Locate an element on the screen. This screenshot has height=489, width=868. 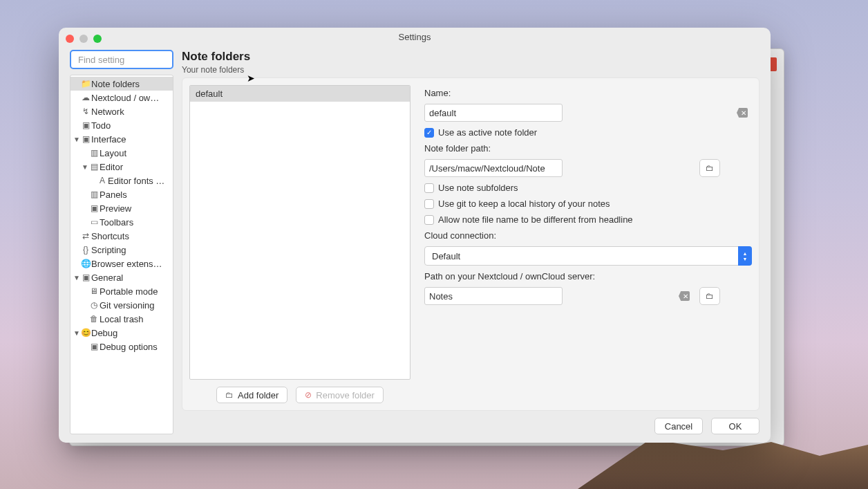
tree-item-label: Debug options is located at coordinates (129, 347).